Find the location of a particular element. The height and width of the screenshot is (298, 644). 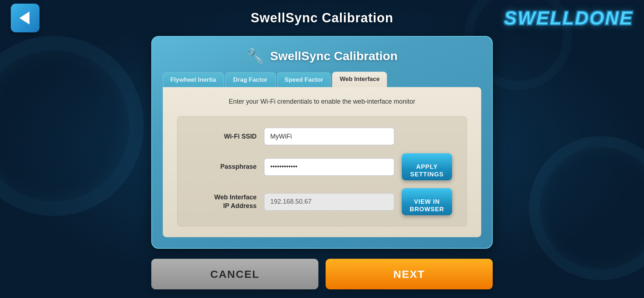

logo: SWELLDONE is located at coordinates (569, 18).